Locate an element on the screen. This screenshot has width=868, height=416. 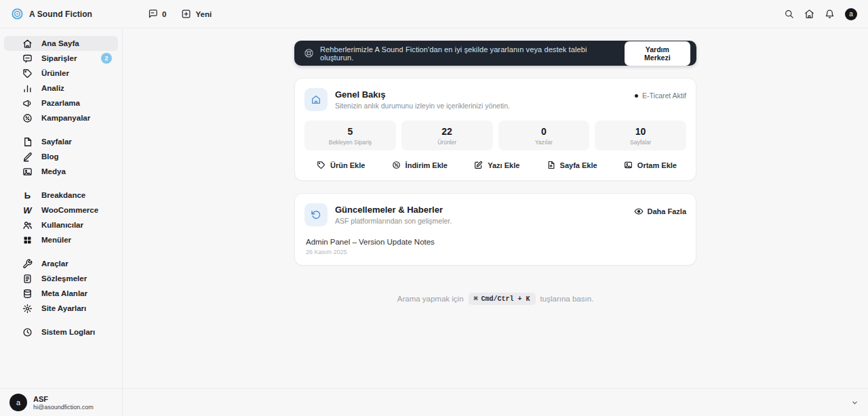
sidebar-item-label: Meta Alanlar is located at coordinates (64, 293).